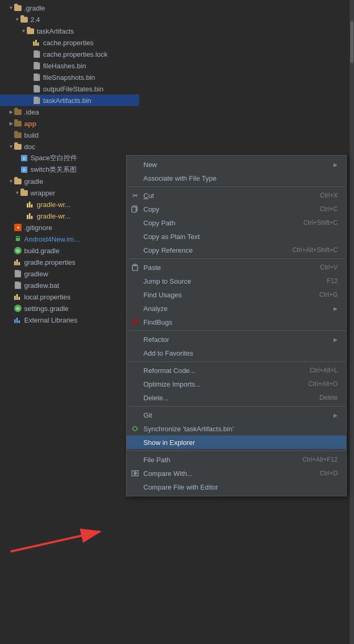 Image resolution: width=354 pixels, height=644 pixels. I want to click on menu-item-copy-plain: Copy as Plain Text, so click(236, 236).